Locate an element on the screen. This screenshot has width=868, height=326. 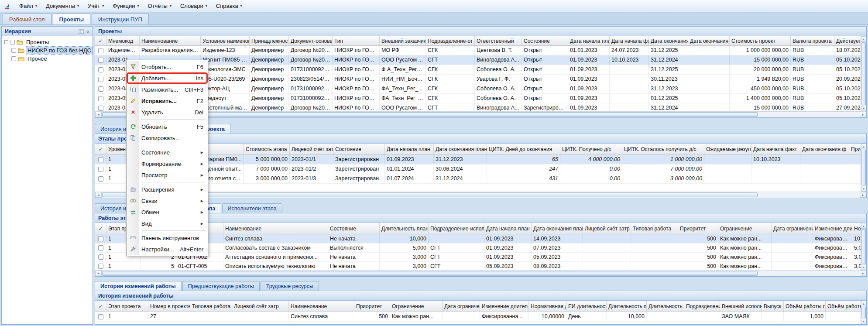
column-header: Длительность план▼ is located at coordinates (404, 229).